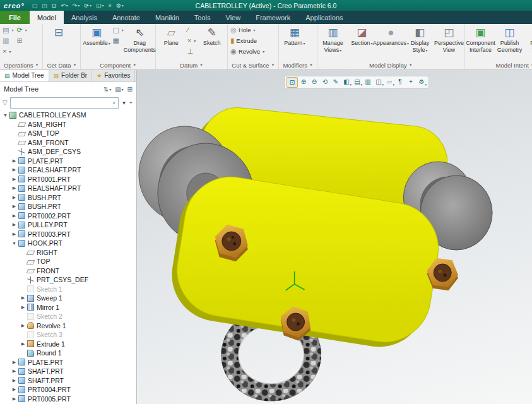 The image size is (532, 404). I want to click on saved-orientations-button: ▤▾, so click(357, 82).